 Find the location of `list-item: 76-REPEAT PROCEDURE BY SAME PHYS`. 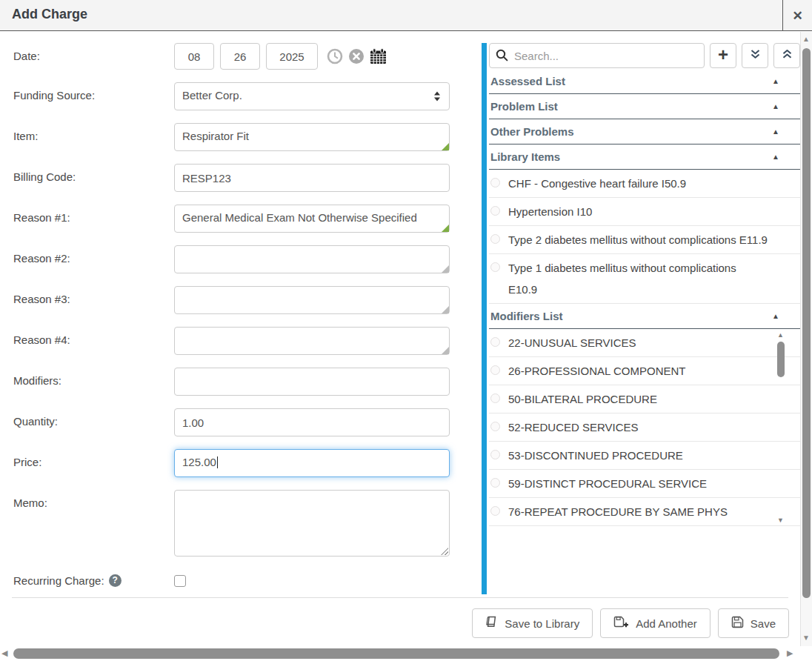

list-item: 76-REPEAT PROCEDURE BY SAME PHYS is located at coordinates (645, 512).